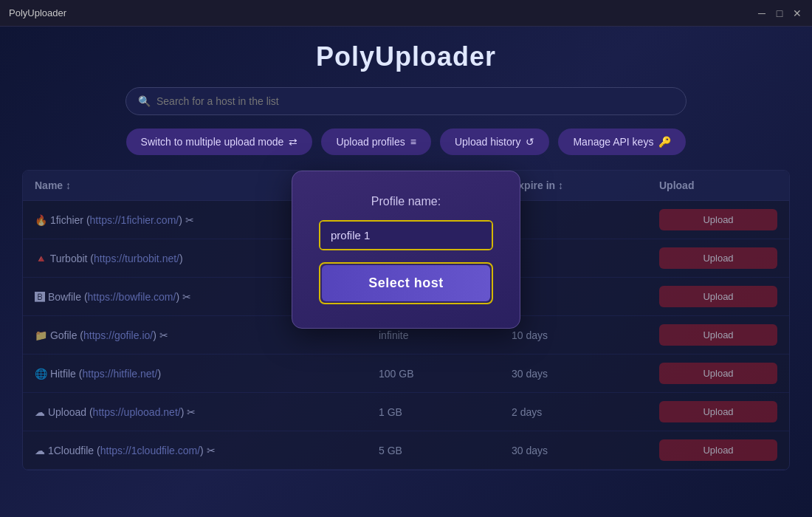  What do you see at coordinates (406, 284) in the screenshot?
I see `select-host-button: Select host` at bounding box center [406, 284].